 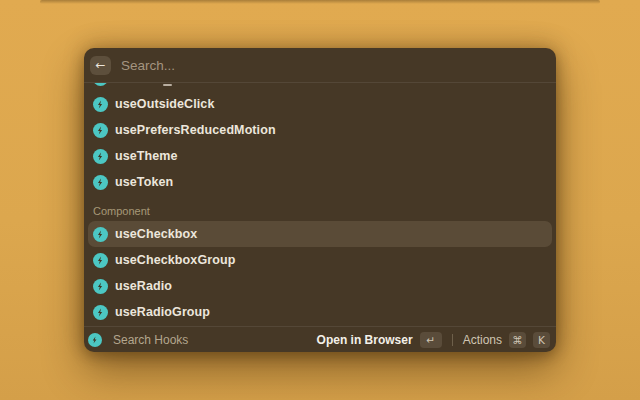 I want to click on status-bar-actions: Open in Browser ↵ Actions ⌘ K, so click(x=434, y=340).